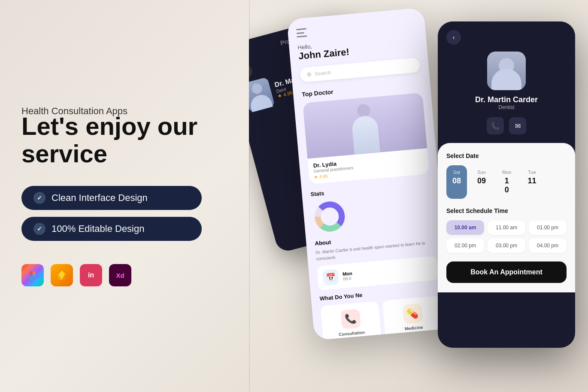  Describe the element at coordinates (506, 228) in the screenshot. I see `time-1100: 11.00 am` at that location.